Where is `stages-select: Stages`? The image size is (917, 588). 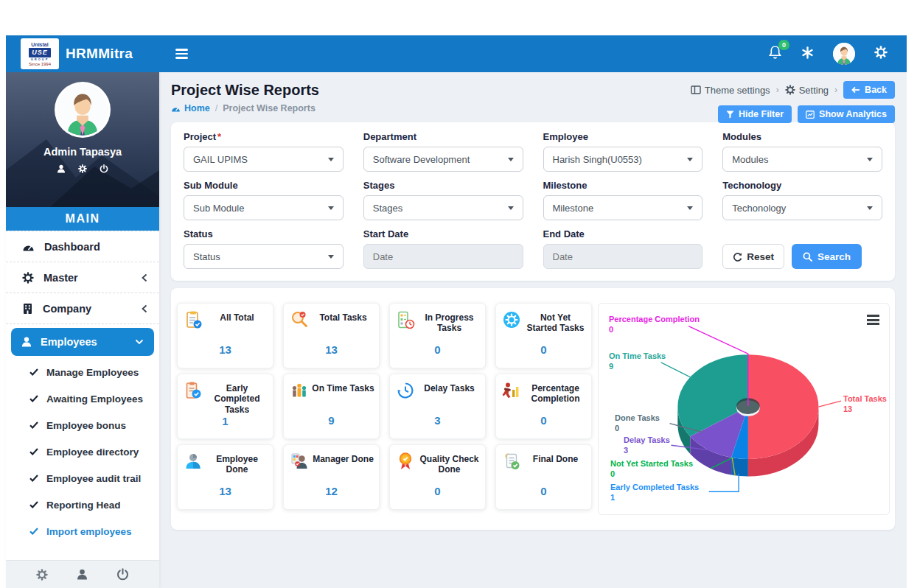 stages-select: Stages is located at coordinates (444, 208).